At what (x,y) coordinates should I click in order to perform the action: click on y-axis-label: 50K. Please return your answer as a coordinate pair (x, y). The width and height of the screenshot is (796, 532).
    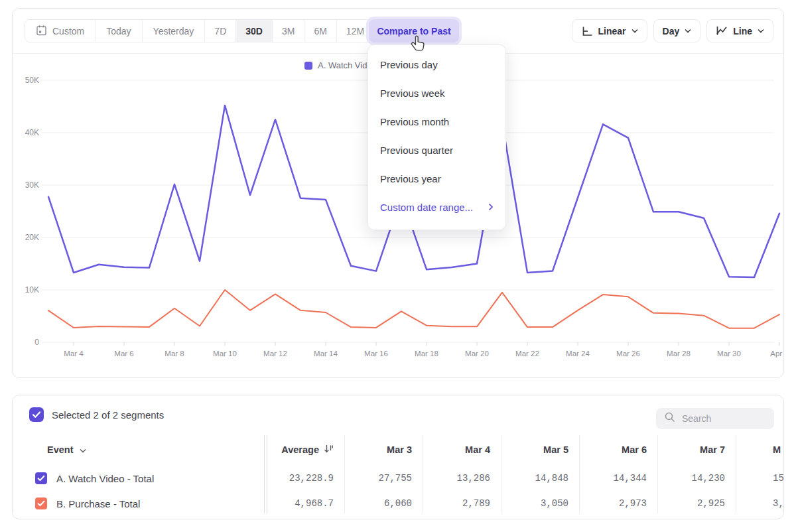
    Looking at the image, I should click on (32, 80).